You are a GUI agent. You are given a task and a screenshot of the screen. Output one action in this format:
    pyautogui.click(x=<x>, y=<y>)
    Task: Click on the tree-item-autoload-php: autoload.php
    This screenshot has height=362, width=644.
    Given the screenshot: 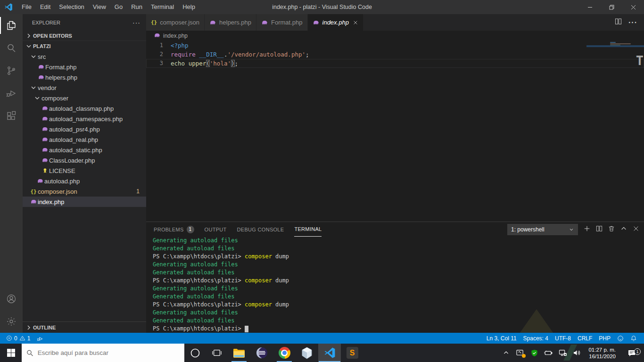 What is the action you would take?
    pyautogui.click(x=84, y=181)
    